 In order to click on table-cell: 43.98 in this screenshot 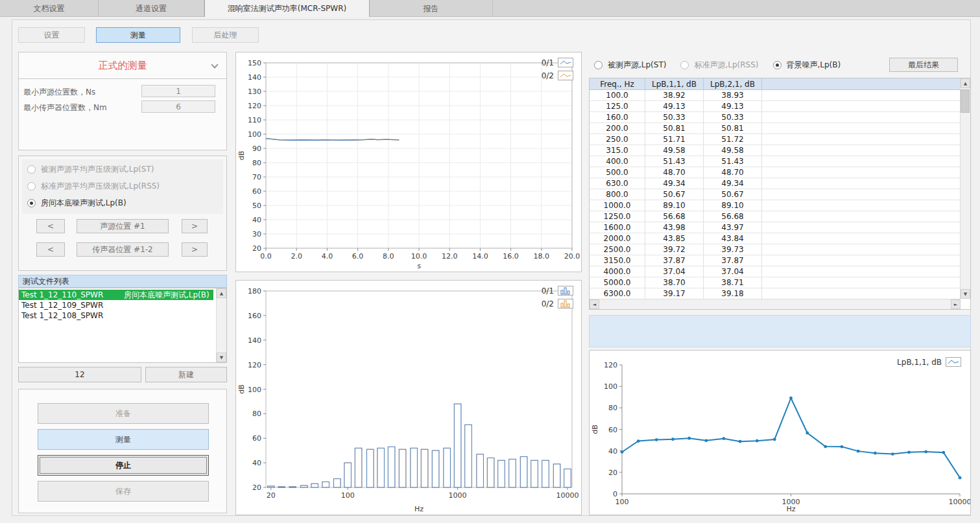, I will do `click(675, 227)`.